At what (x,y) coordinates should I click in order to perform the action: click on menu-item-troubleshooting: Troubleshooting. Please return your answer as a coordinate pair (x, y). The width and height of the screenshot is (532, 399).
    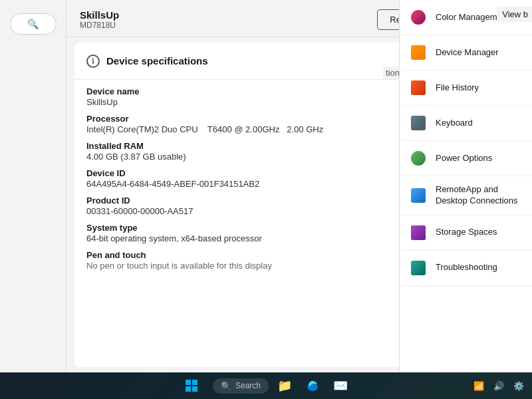
    Looking at the image, I should click on (466, 269).